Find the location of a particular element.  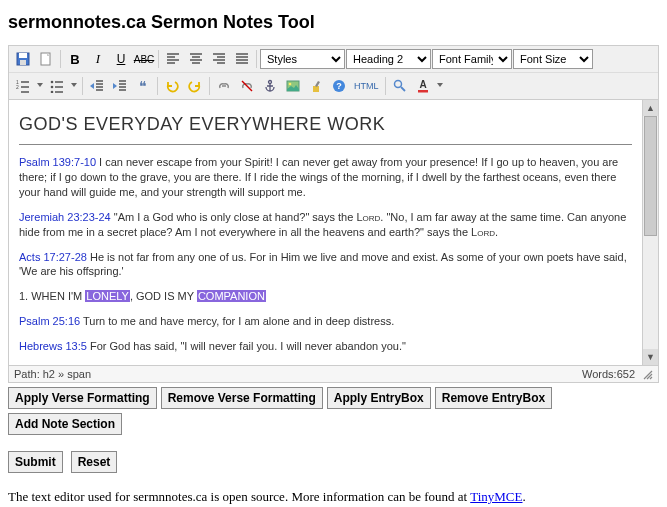

svg-text: 2 is located at coordinates (18, 87).